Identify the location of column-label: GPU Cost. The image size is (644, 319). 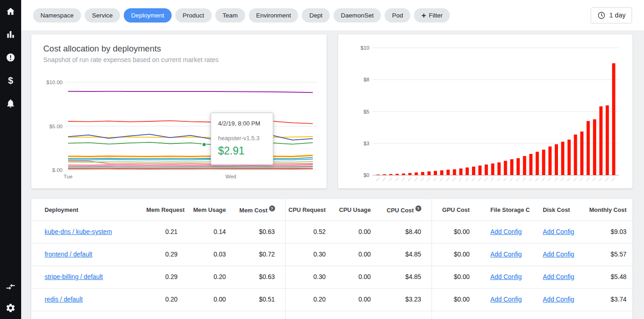
(456, 210).